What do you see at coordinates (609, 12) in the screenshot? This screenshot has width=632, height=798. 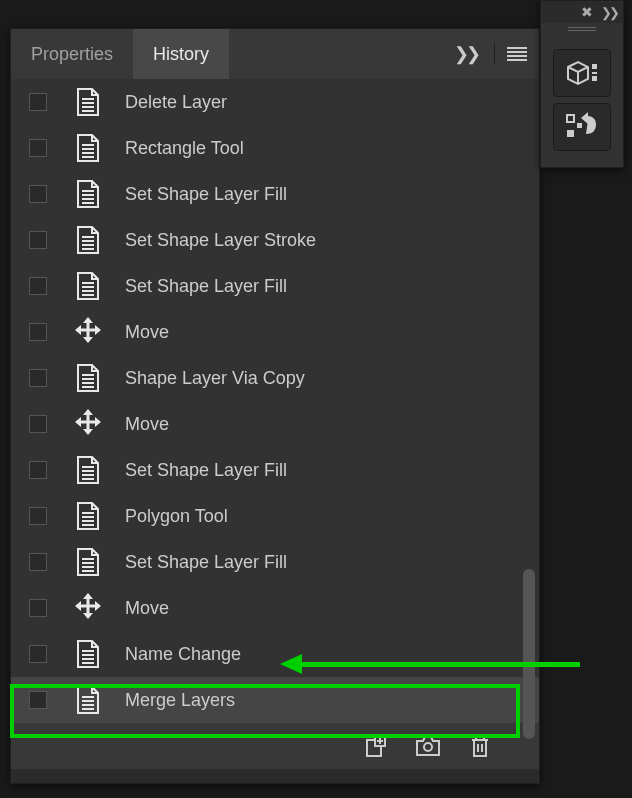 I see `expand-panel-icon: ❯❯` at bounding box center [609, 12].